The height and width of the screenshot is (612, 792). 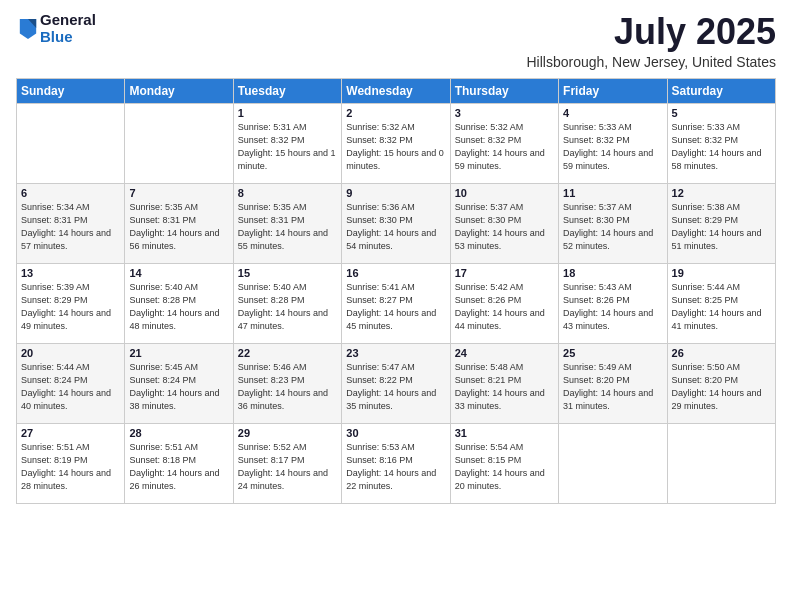 What do you see at coordinates (721, 303) in the screenshot?
I see `calendar-cell: 19Sunrise: 5:44 AMSunset: 8:25 PMDayligh…` at bounding box center [721, 303].